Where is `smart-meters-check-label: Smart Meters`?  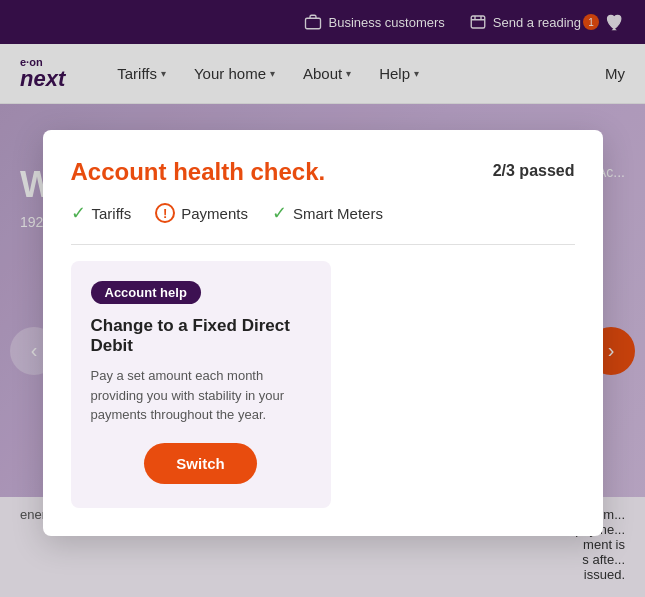 smart-meters-check-label: Smart Meters is located at coordinates (338, 214).